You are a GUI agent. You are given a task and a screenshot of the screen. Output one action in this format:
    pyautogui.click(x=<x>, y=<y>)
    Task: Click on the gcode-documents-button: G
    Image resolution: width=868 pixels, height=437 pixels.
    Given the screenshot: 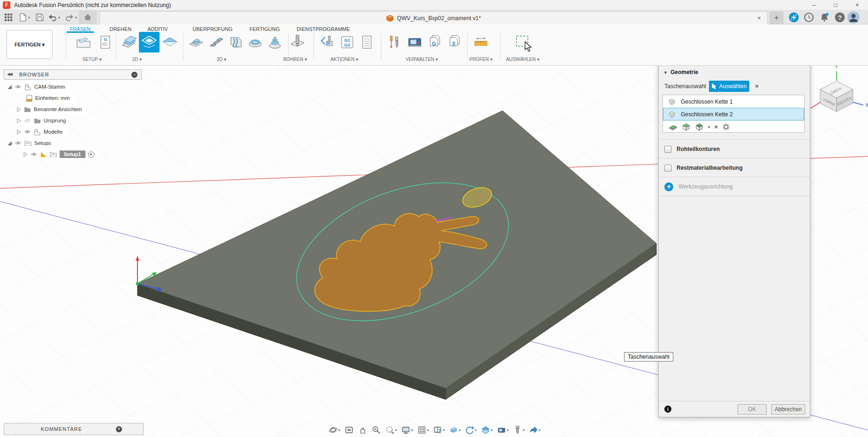 What is the action you would take?
    pyautogui.click(x=434, y=42)
    